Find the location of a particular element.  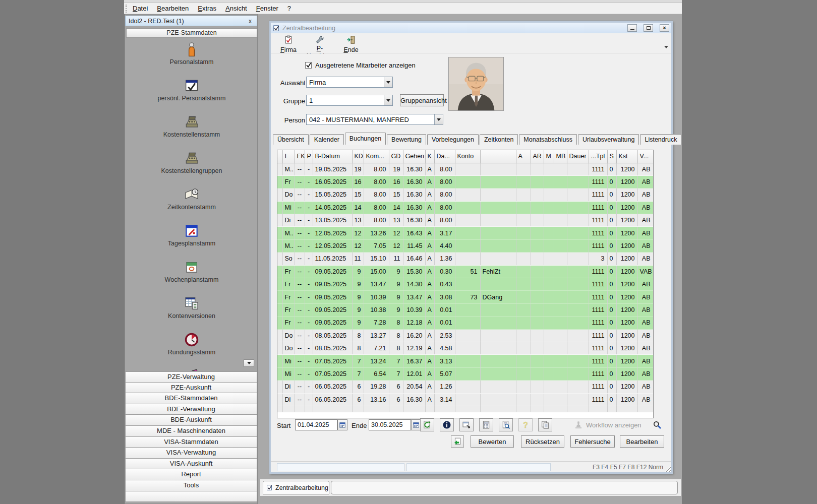

sidebar-item-pers-nl-personalstamm: persönl. Personalstamm is located at coordinates (192, 94).